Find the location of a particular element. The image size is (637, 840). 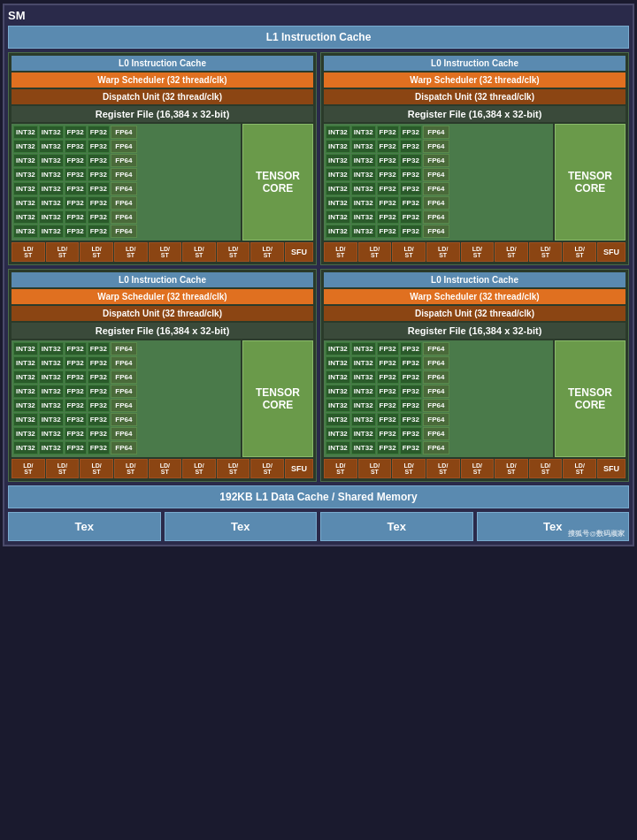

q3-l0-cache: L0 Instruction Cache is located at coordinates (163, 279).